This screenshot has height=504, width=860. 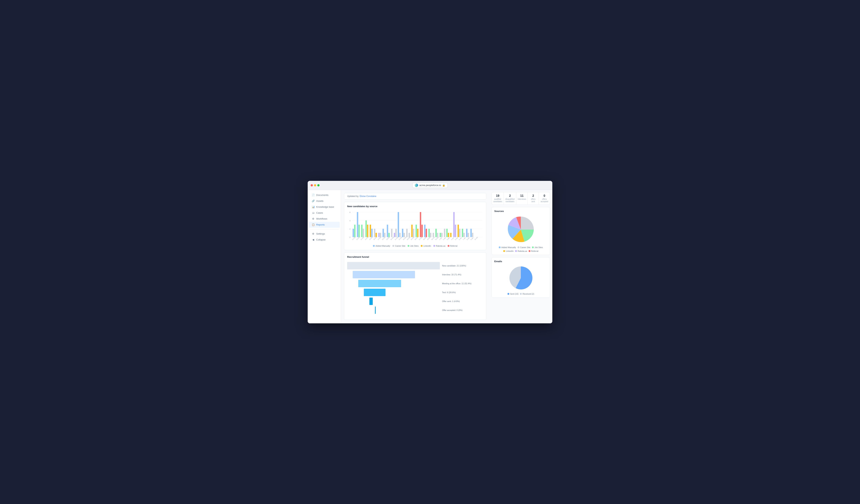 I want to click on workflows-icon: ⚙, so click(x=313, y=219).